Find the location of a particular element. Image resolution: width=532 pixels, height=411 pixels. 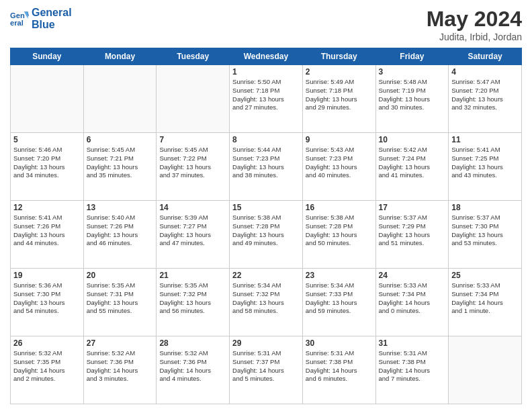

day-info: Sunrise: 5:35 AM Sunset: 7:32 PM Dayligh… is located at coordinates (193, 298).